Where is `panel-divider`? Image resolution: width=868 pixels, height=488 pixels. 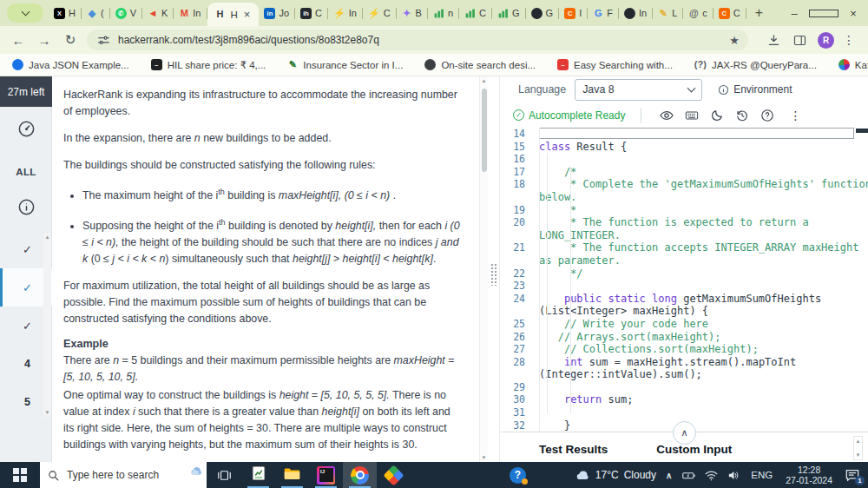 panel-divider is located at coordinates (494, 269).